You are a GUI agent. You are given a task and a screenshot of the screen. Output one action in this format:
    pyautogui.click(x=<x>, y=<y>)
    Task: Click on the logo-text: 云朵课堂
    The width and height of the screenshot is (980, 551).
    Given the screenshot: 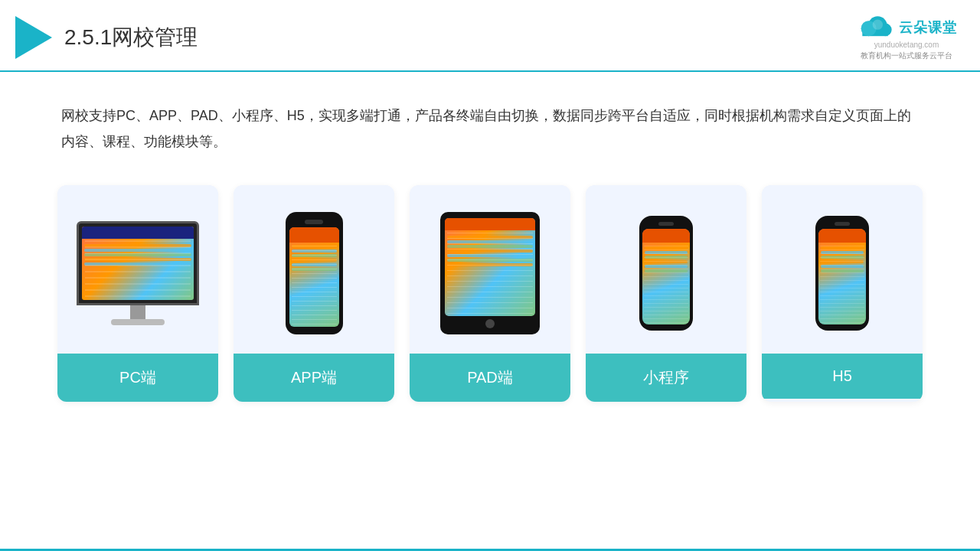 What is the action you would take?
    pyautogui.click(x=928, y=28)
    